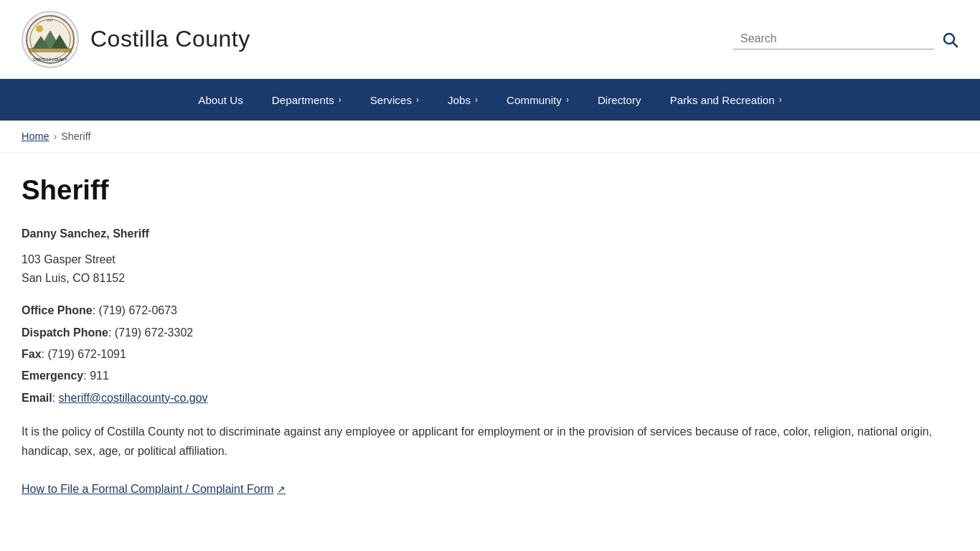 This screenshot has width=980, height=551. Describe the element at coordinates (490, 311) in the screenshot. I see `office-phone-row: Office Phone: (719) 672-0673` at that location.